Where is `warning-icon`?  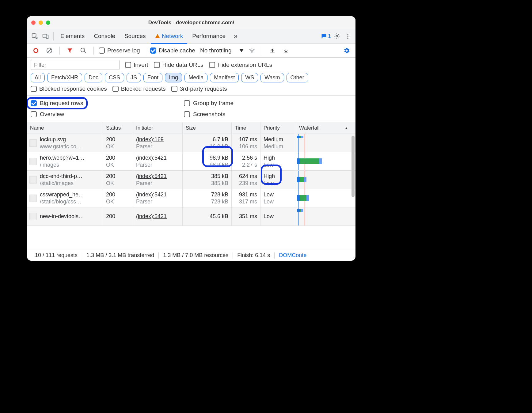
warning-icon is located at coordinates (158, 36).